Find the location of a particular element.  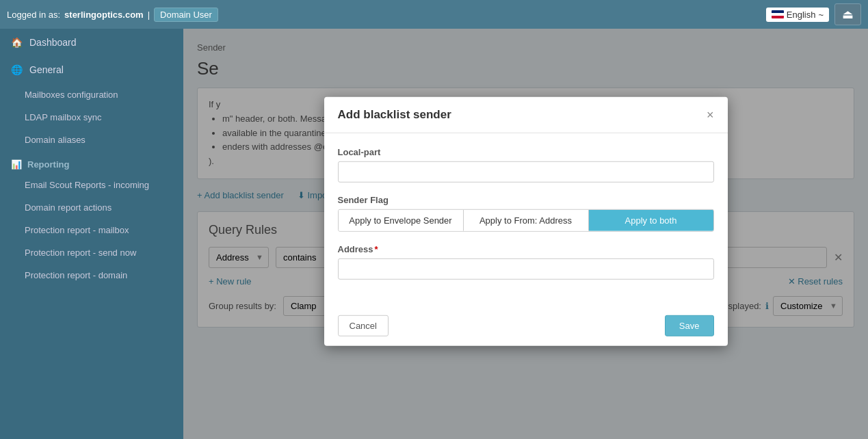

ldap-label: LDAP mailbox sync is located at coordinates (63, 118).